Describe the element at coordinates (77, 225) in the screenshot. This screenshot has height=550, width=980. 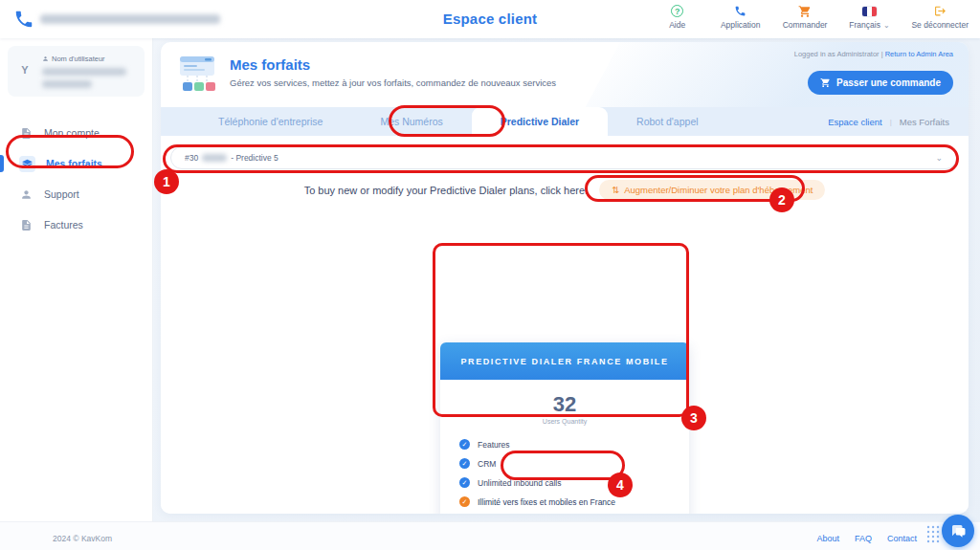
I see `sidebar-item-factures: Factures` at that location.